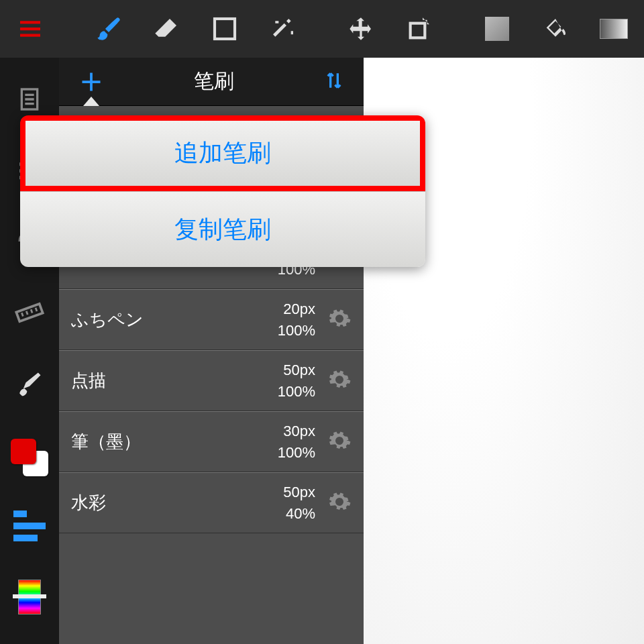  What do you see at coordinates (334, 80) in the screenshot?
I see `sort-icon` at bounding box center [334, 80].